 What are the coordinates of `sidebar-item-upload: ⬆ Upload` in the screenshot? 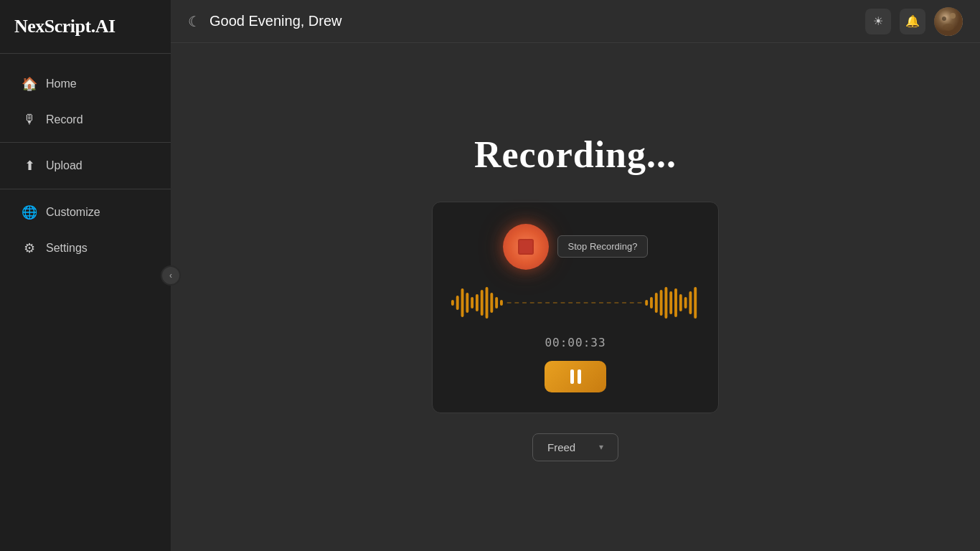 It's located at (85, 166).